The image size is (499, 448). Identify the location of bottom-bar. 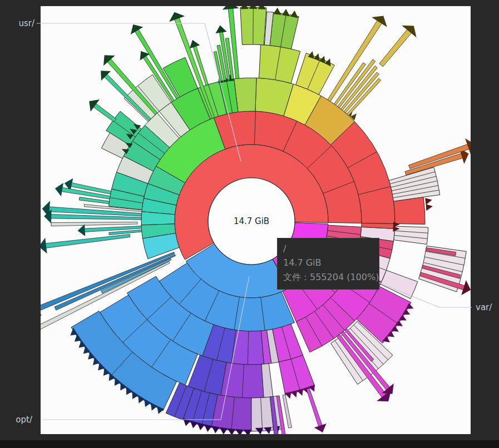
(249, 444).